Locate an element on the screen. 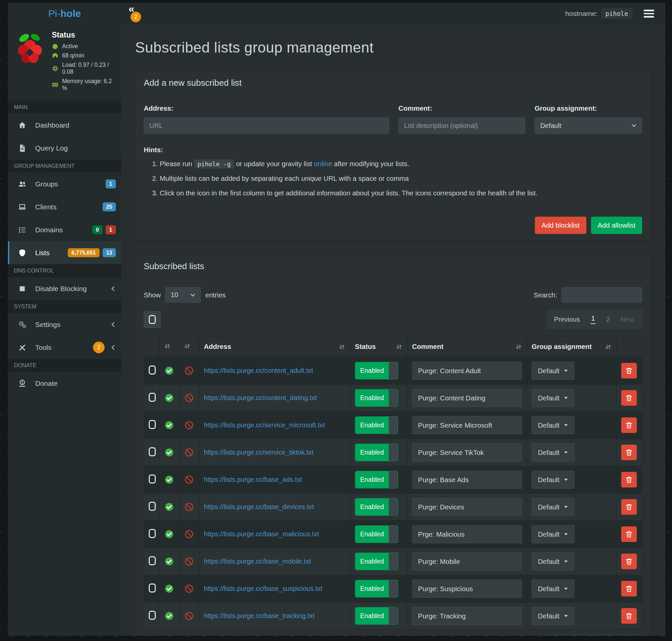 The image size is (672, 641). sidebar-collapse-button: « 2 is located at coordinates (135, 14).